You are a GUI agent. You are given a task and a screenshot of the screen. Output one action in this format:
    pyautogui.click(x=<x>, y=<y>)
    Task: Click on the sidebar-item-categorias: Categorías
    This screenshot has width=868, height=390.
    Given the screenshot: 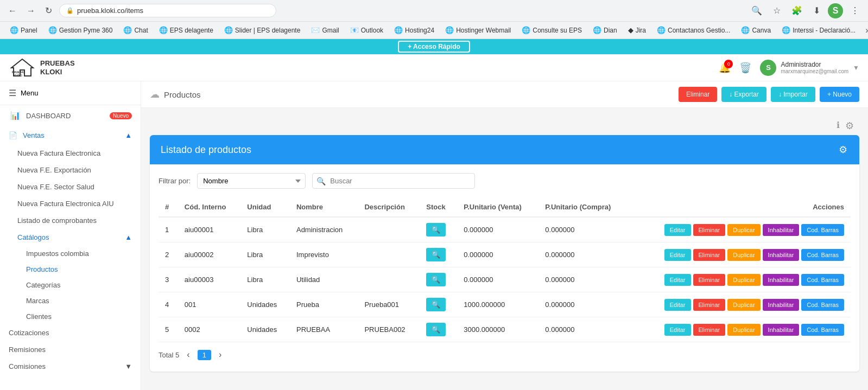 What is the action you would take?
    pyautogui.click(x=71, y=285)
    